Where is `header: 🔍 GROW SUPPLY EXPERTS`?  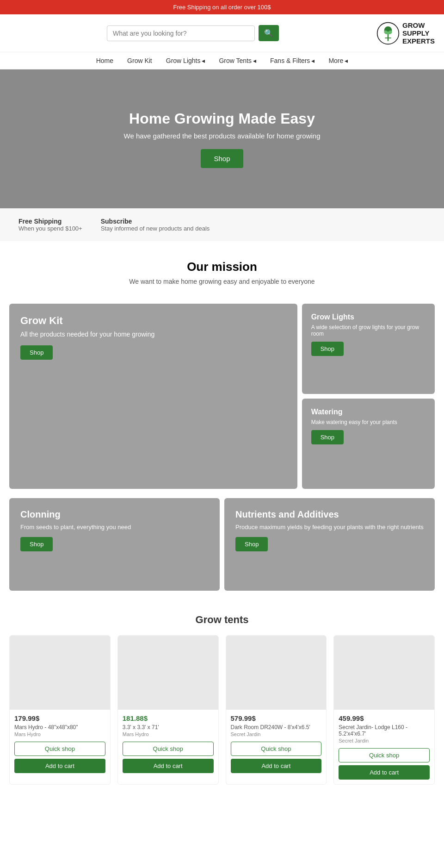 header: 🔍 GROW SUPPLY EXPERTS is located at coordinates (222, 33).